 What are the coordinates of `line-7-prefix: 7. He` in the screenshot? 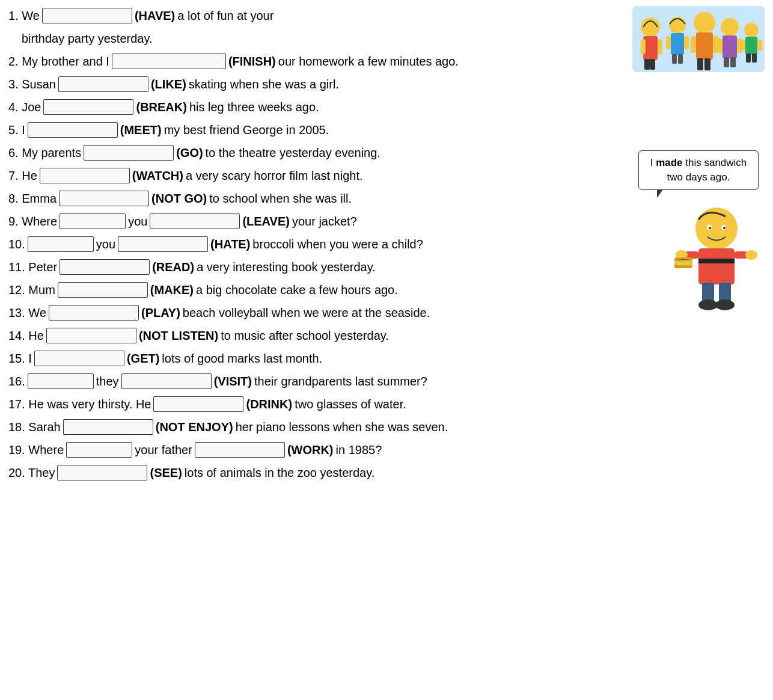 It's located at (23, 176).